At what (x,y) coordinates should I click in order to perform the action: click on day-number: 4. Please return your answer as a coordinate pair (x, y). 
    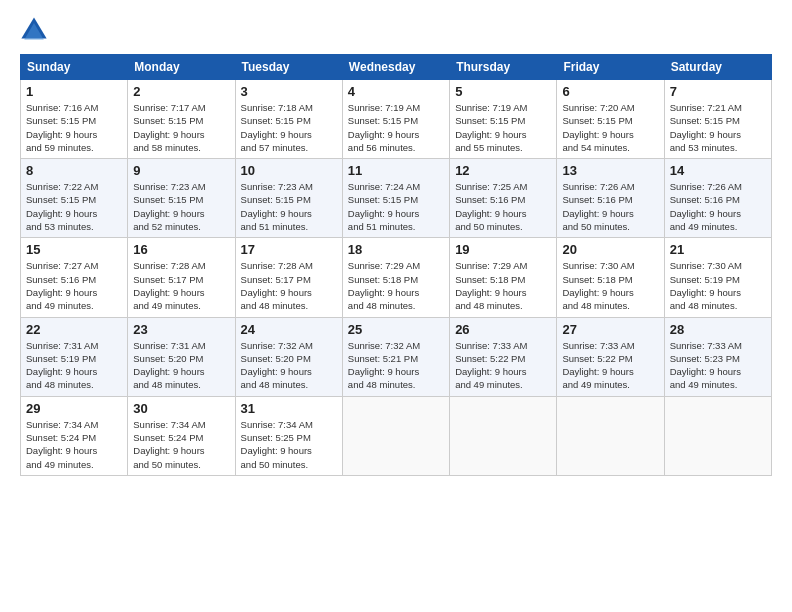
    Looking at the image, I should click on (396, 92).